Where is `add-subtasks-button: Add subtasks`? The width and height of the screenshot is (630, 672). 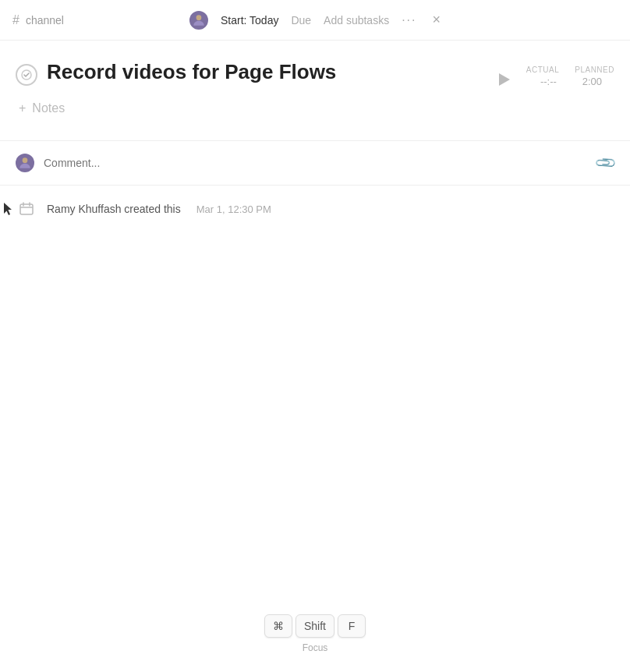
add-subtasks-button: Add subtasks is located at coordinates (356, 20).